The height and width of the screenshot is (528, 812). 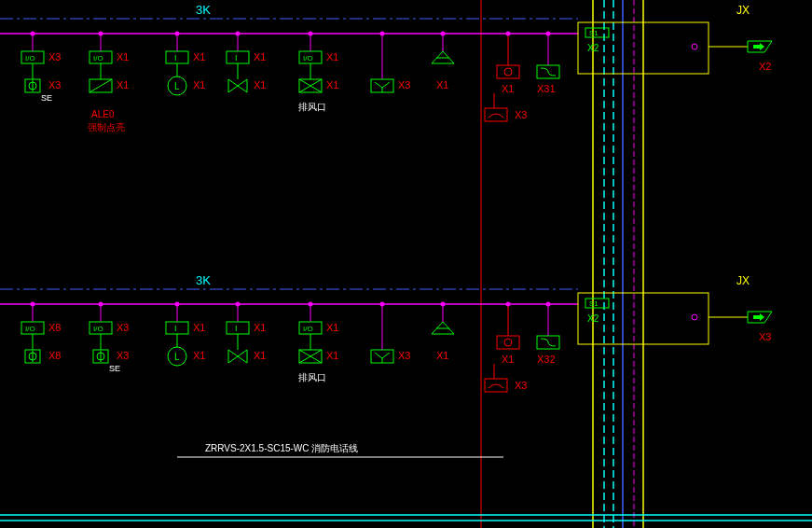 What do you see at coordinates (291, 347) in the screenshot?
I see `drops-bottom: I/O X8 X8 I/O X3 X3 SE I X1` at bounding box center [291, 347].